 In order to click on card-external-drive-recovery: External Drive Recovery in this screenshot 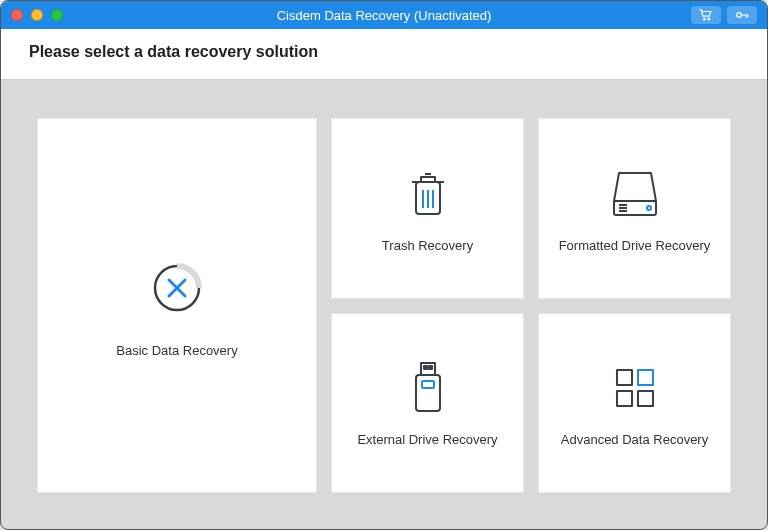, I will do `click(428, 404)`.